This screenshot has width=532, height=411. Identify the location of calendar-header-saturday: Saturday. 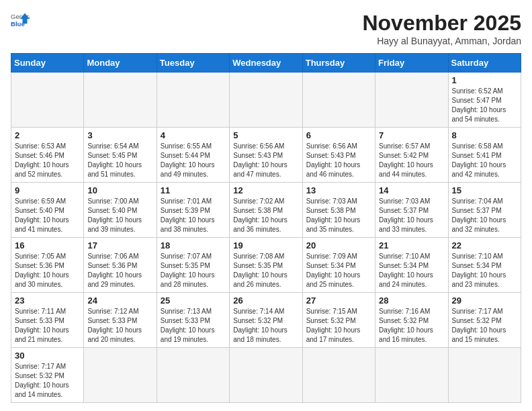
(484, 63).